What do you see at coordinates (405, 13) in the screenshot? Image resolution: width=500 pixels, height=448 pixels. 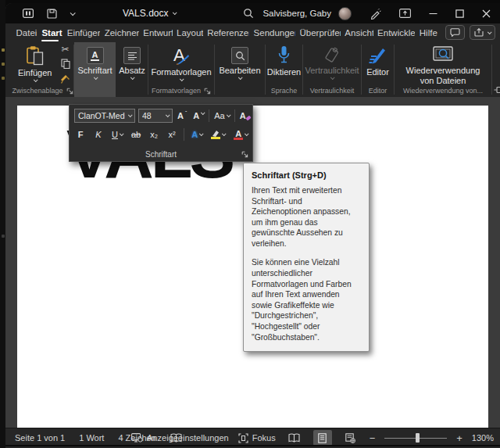 I see `ribbon-display-options-icon` at bounding box center [405, 13].